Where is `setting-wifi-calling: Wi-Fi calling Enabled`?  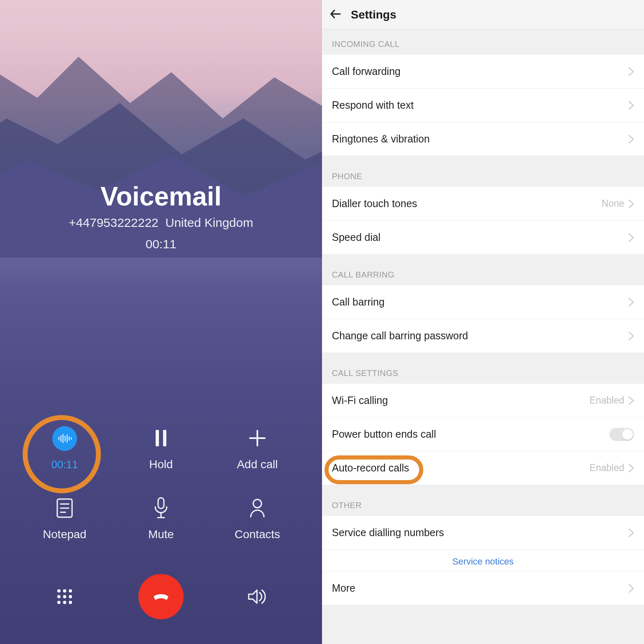
setting-wifi-calling: Wi-Fi calling Enabled is located at coordinates (483, 401).